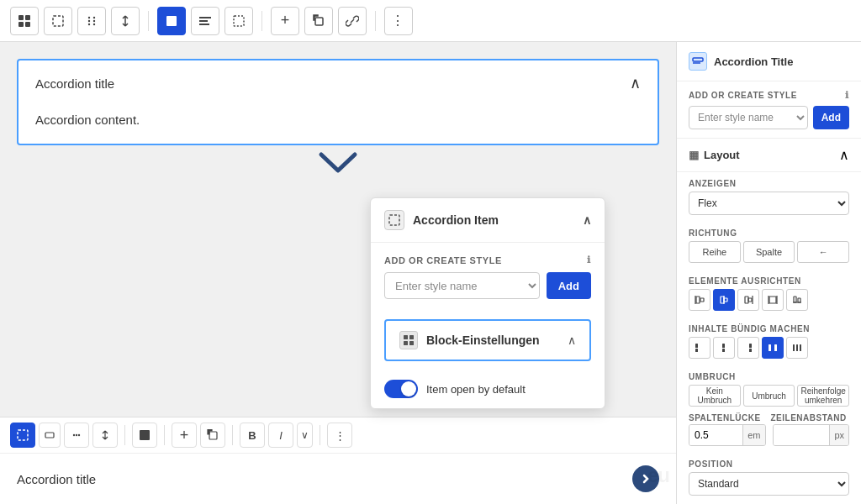 The height and width of the screenshot is (504, 861). What do you see at coordinates (753, 62) in the screenshot?
I see `rp-panel-title: Accordion Title` at bounding box center [753, 62].